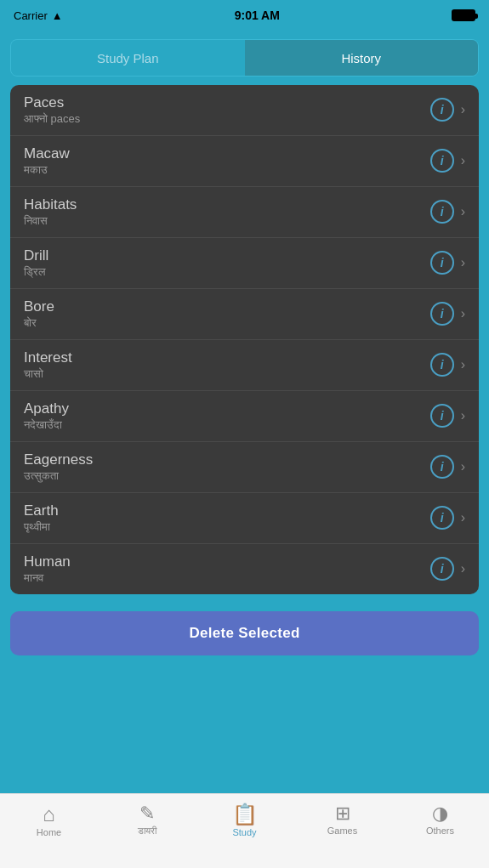 The width and height of the screenshot is (489, 868). Describe the element at coordinates (47, 170) in the screenshot. I see `item-subtitle: मकाउ` at that location.